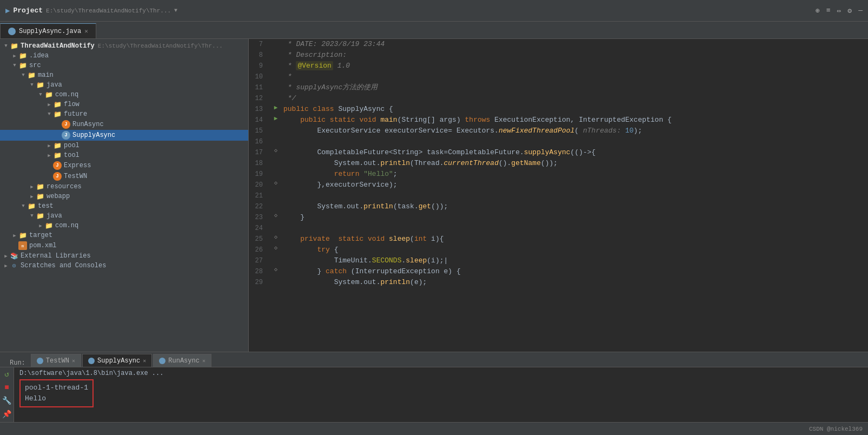 This screenshot has height=435, width=868. What do you see at coordinates (850, 11) in the screenshot?
I see `settings-icon: ⚙` at bounding box center [850, 11].